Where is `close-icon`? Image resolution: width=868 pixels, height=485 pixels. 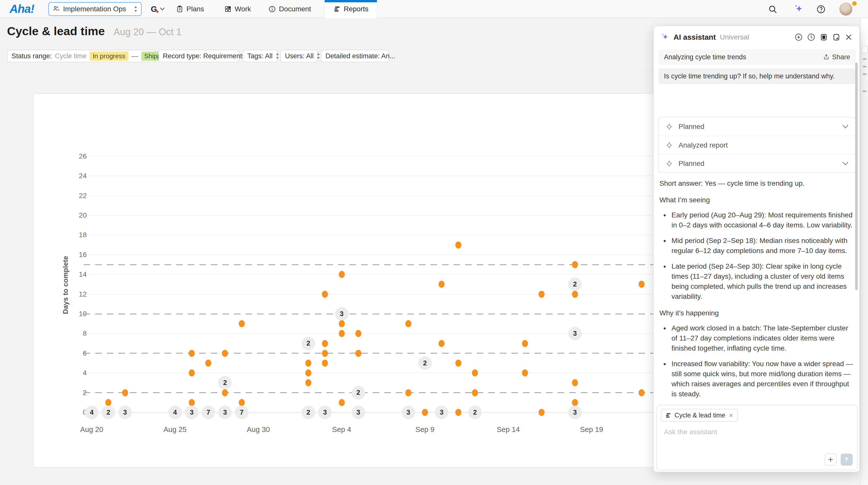
close-icon is located at coordinates (849, 37).